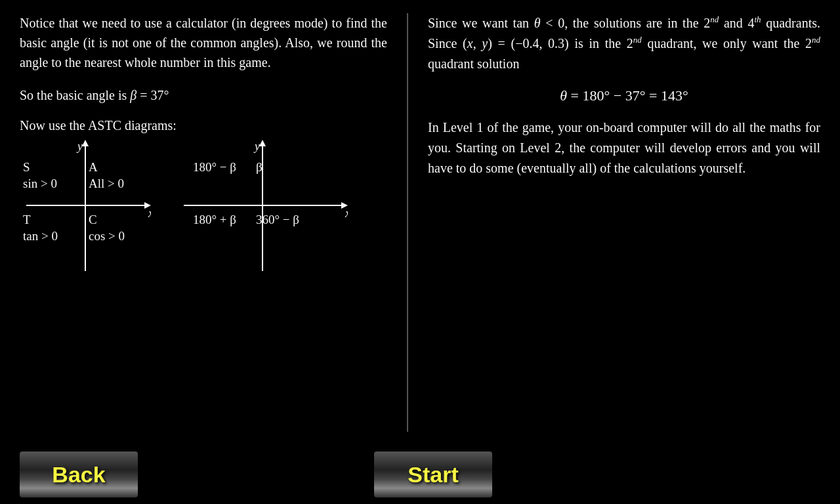 The width and height of the screenshot is (840, 504). I want to click on t-letter: T, so click(41, 220).